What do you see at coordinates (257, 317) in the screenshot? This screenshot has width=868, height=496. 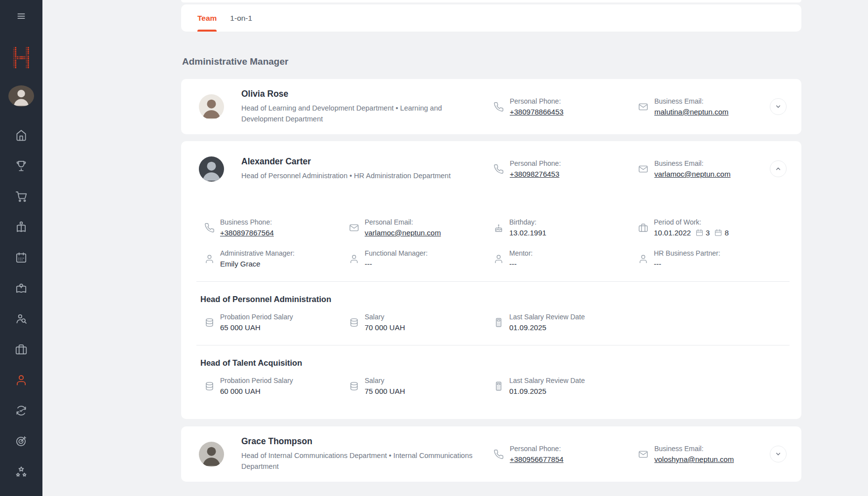 I see `probation-salary-label: Probation Period Salary` at bounding box center [257, 317].